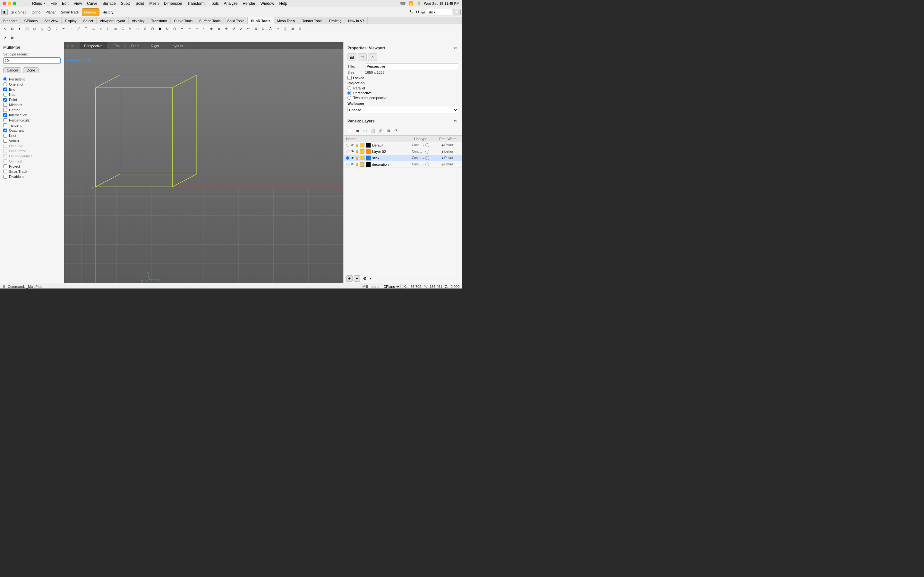 This screenshot has width=924, height=577. What do you see at coordinates (403, 93) in the screenshot?
I see `perspective-row: Perspective` at bounding box center [403, 93].